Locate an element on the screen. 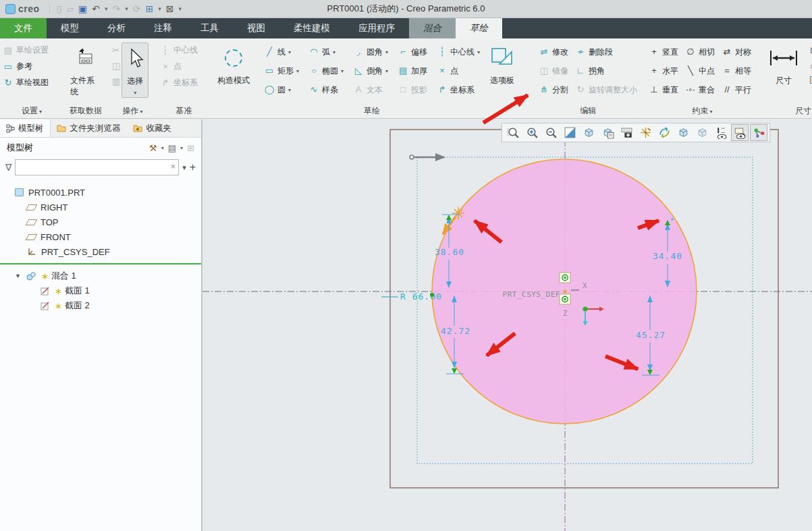  rotate-resize-button: ↻旋转调整大小 is located at coordinates (606, 90).